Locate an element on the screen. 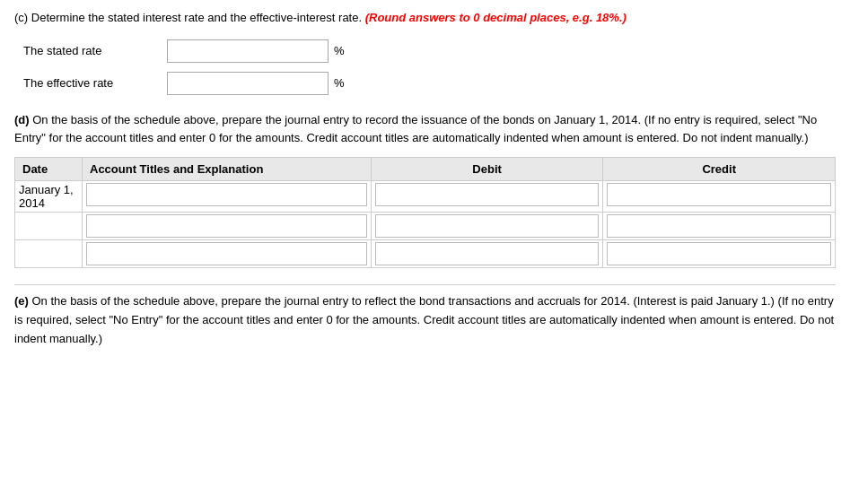  section-e-instruction-text: On the basis of the schedule above, prep… is located at coordinates (406, 301).